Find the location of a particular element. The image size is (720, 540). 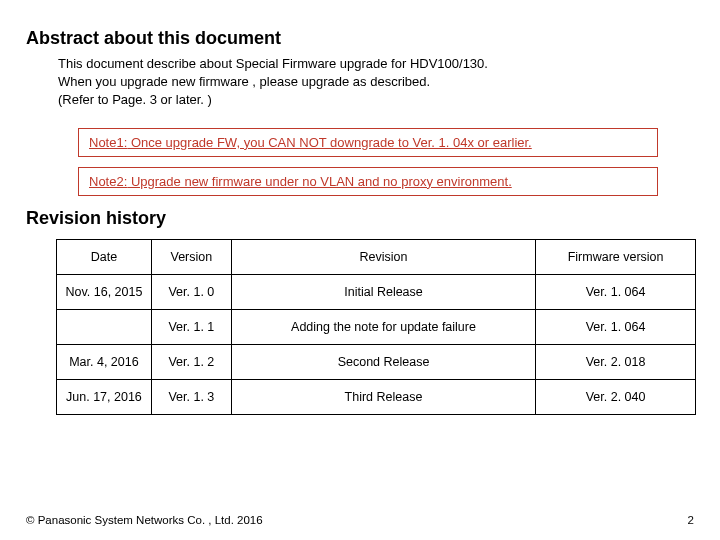

cell-revision: Third Release is located at coordinates (383, 396).